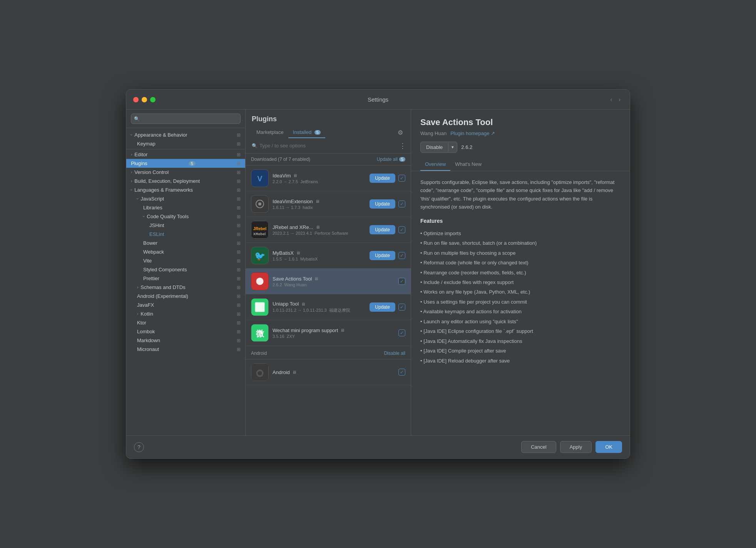 The image size is (756, 548). I want to click on sidebar-item-keymap: Keymap ⊞, so click(186, 144).